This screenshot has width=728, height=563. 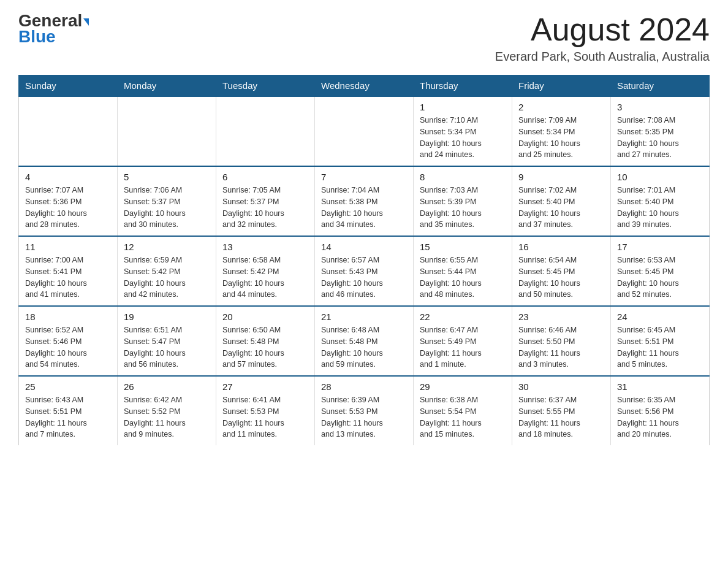 I want to click on day-info: Sunrise: 6:39 AMSunset: 5:53 PMDaylight:…, so click(x=364, y=417).